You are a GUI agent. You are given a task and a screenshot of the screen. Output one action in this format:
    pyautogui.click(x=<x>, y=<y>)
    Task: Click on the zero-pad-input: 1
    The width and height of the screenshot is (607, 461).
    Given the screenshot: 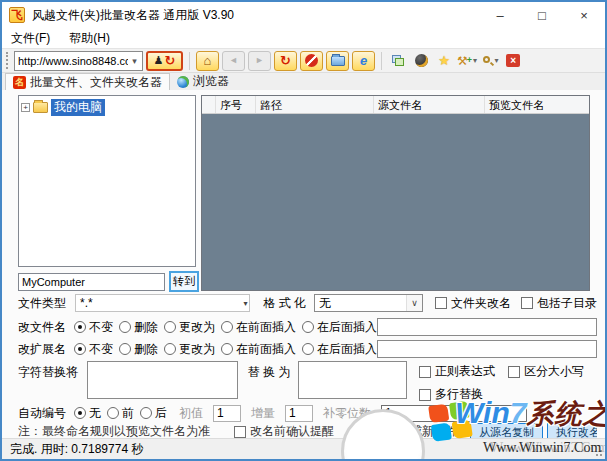 What is the action you would take?
    pyautogui.click(x=454, y=414)
    